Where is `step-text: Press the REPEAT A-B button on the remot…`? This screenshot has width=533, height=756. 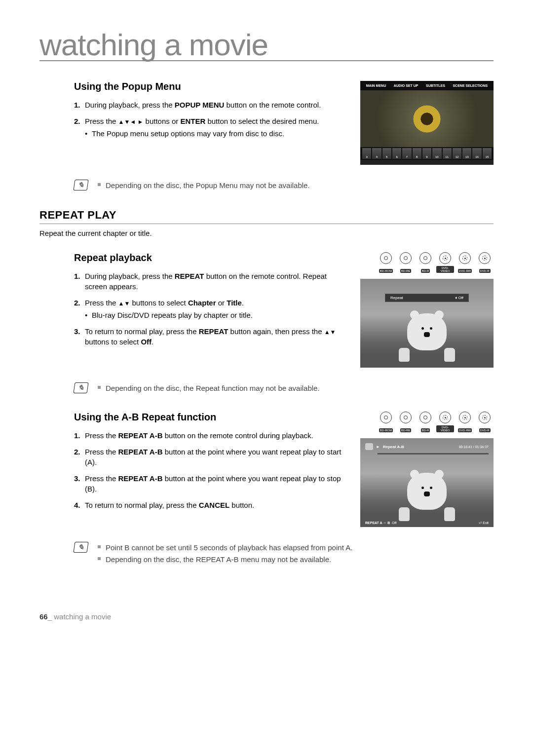
step-text: Press the REPEAT A-B button on the remot… is located at coordinates (215, 435).